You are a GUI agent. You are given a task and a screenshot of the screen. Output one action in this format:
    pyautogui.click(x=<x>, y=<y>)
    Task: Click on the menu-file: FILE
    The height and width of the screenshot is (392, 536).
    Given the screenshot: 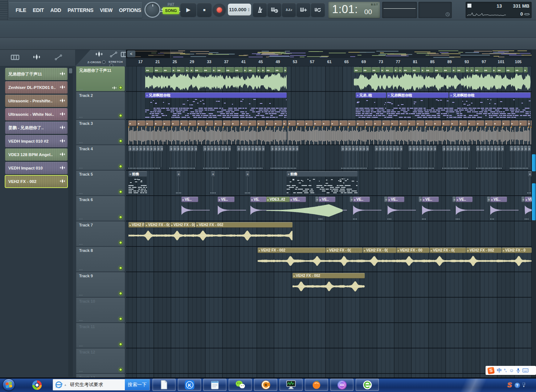 What is the action you would take?
    pyautogui.click(x=21, y=10)
    